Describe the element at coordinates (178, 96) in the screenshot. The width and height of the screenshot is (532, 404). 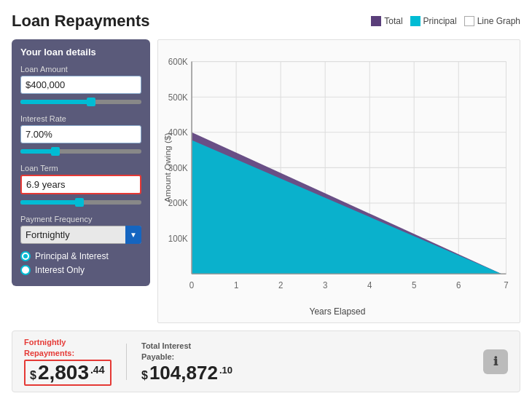
I see `svg-text: 500K` at that location.